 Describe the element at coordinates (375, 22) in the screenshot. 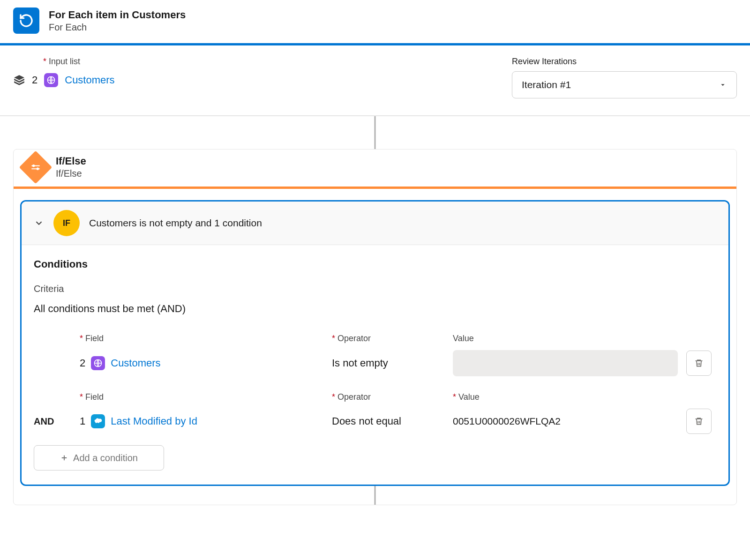

I see `block-header: For Each item in Customers For Each` at that location.